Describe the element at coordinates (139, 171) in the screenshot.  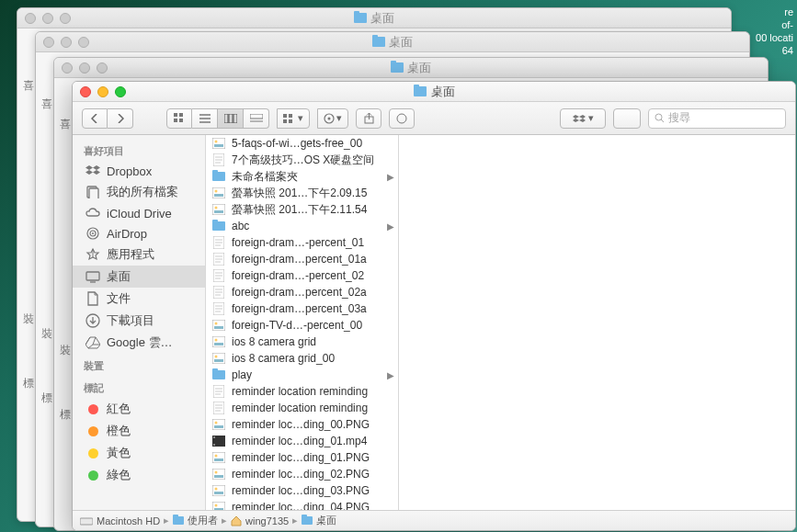
I see `sidebar-item: Dropbox` at that location.